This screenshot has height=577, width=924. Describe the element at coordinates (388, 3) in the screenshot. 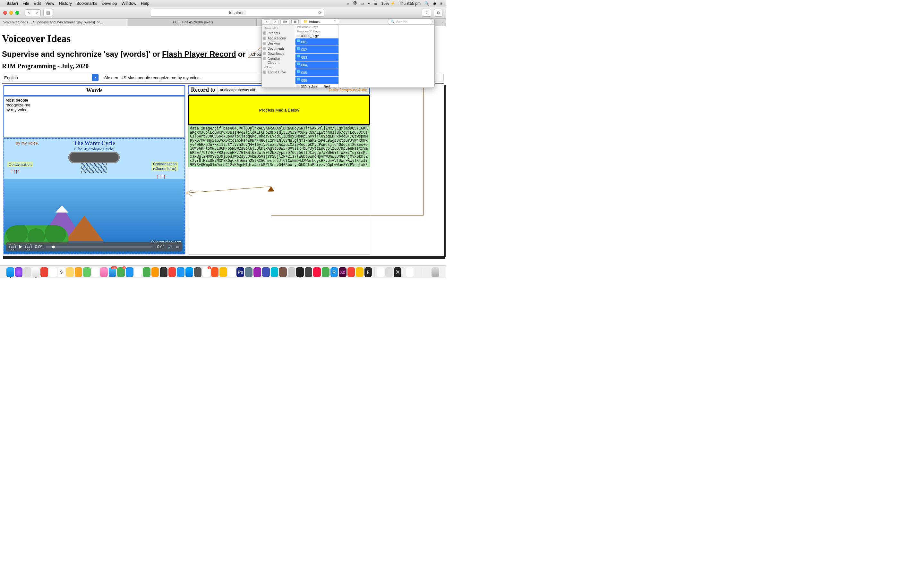

I see `battery-status: 15% ⚡` at that location.